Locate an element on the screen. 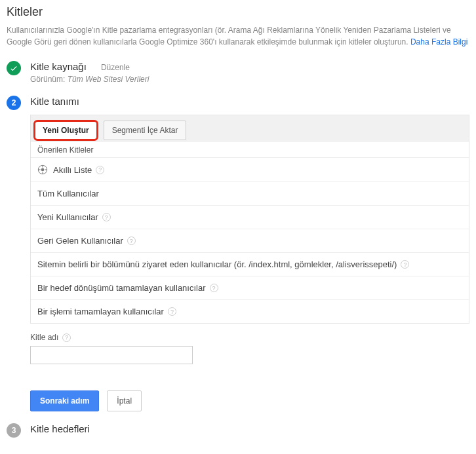 This screenshot has width=476, height=454. step1-title: Kitle kaynağı is located at coordinates (58, 67).